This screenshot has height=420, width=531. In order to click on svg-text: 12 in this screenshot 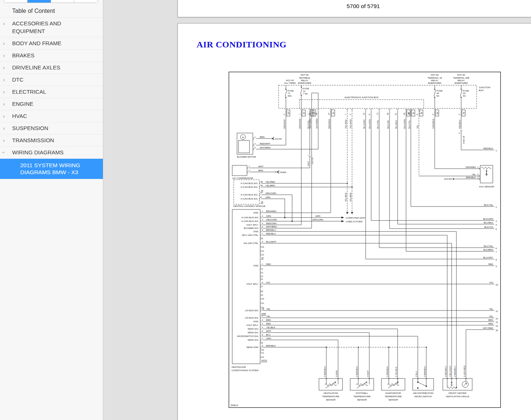, I will do `click(377, 114)`.